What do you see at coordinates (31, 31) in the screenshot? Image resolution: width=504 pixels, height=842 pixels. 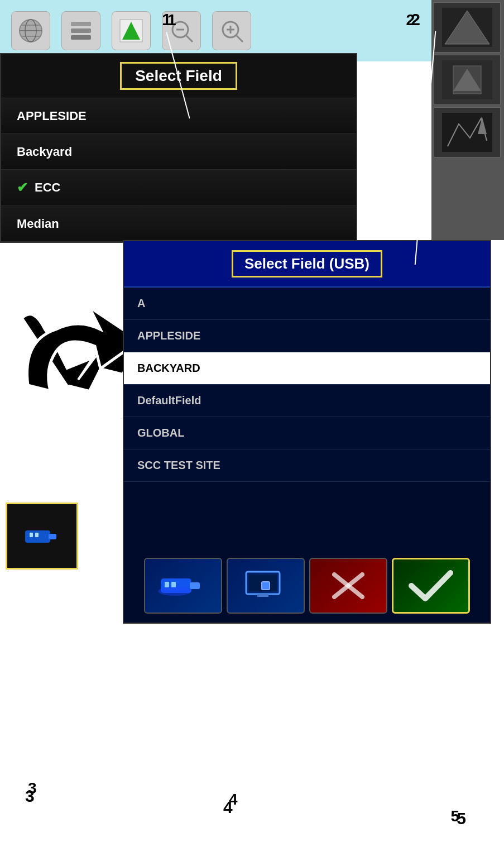 I see `globe-button` at bounding box center [31, 31].